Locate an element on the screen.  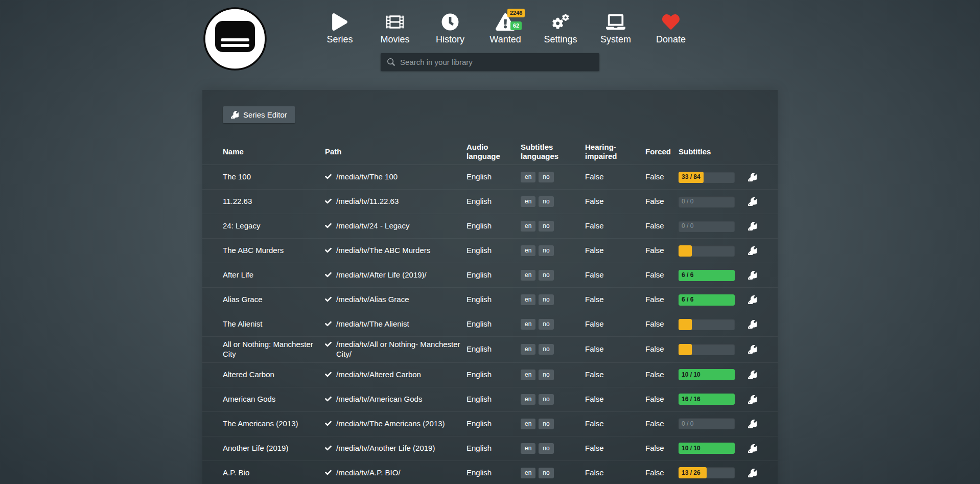
table-row: Altered Carbon/media/tv/Altered CarbonEn… is located at coordinates (490, 375).